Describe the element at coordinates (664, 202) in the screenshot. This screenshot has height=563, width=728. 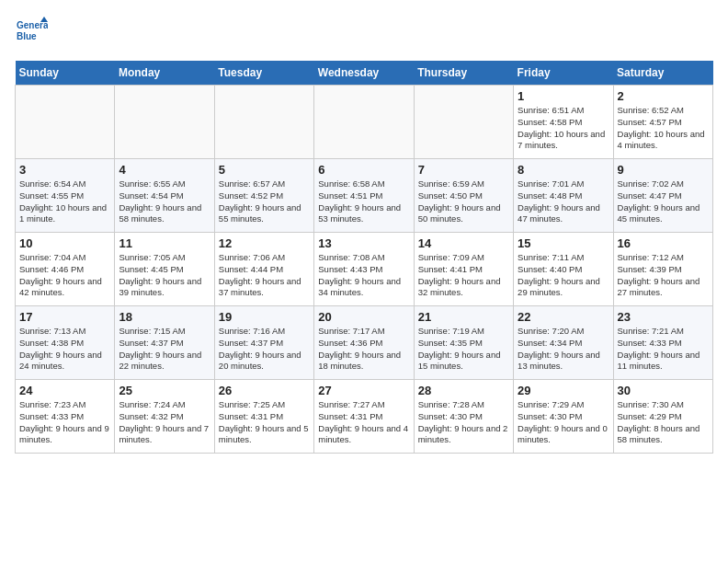
I see `day-info: Sunrise: 7:02 AM Sunset: 4:47 PM Dayligh…` at that location.